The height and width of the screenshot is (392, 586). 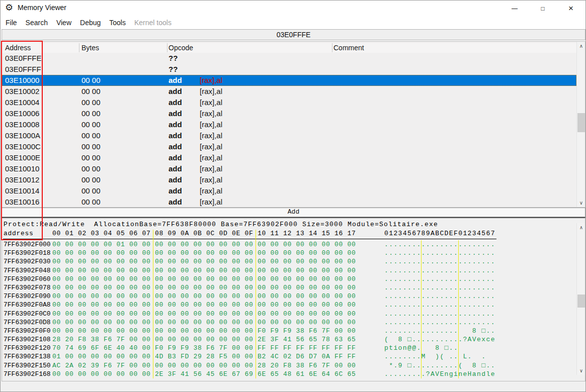 What do you see at coordinates (42, 8) in the screenshot?
I see `window-title: Memory Viewer` at bounding box center [42, 8].